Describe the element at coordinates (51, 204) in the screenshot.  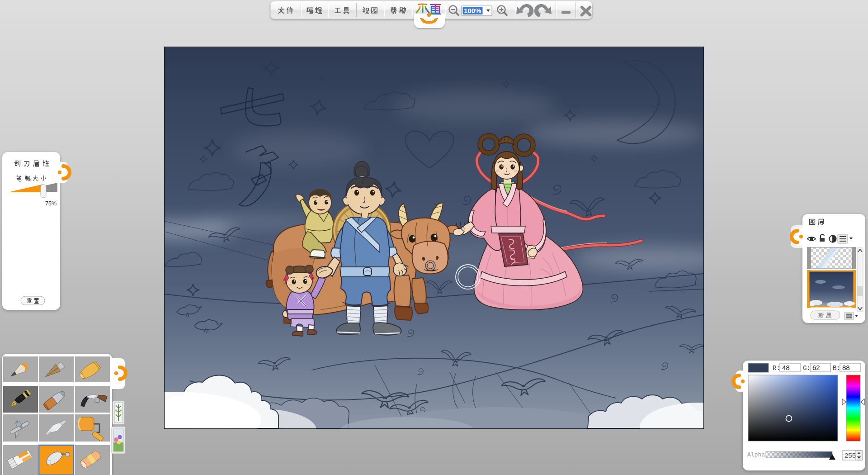
I see `svg-text: 75%` at that location.